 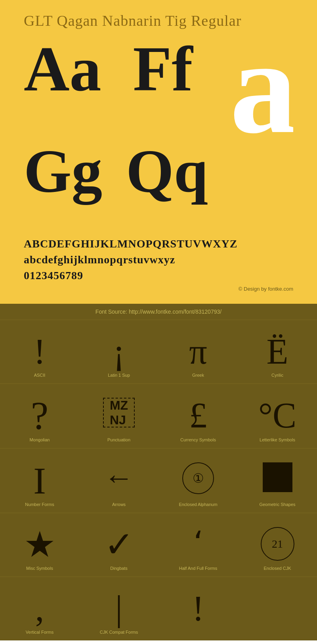 I want to click on symbol-e-diaeresis: Ë, so click(x=277, y=352).